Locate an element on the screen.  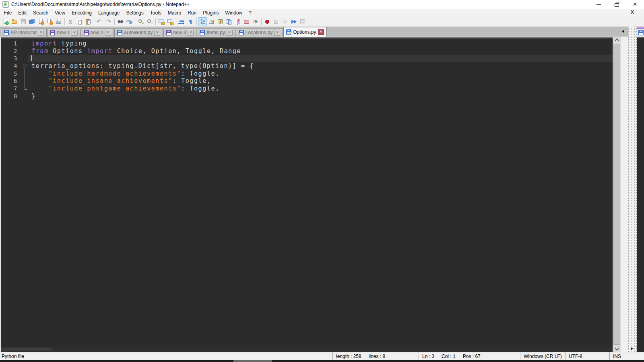
close-icon: × is located at coordinates (635, 4).